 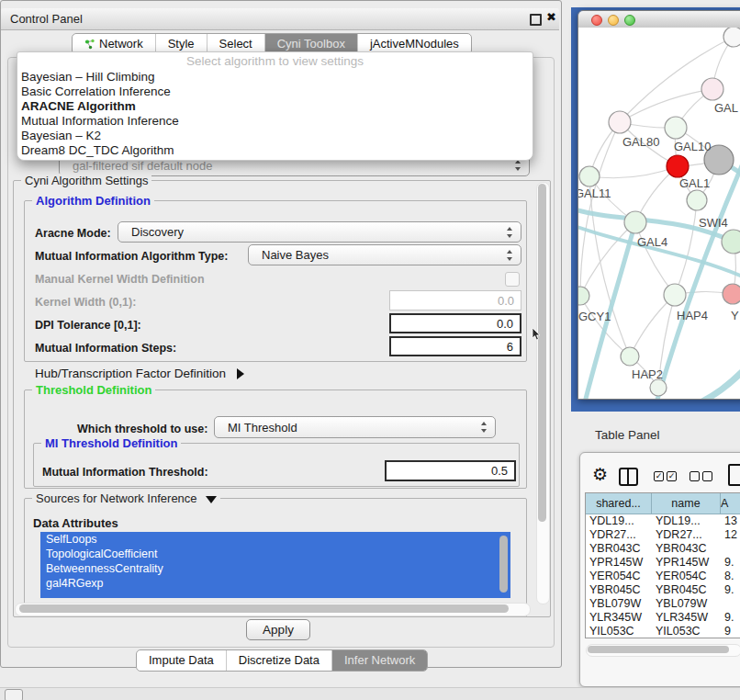 I want to click on network-window-titlebar, so click(x=659, y=20).